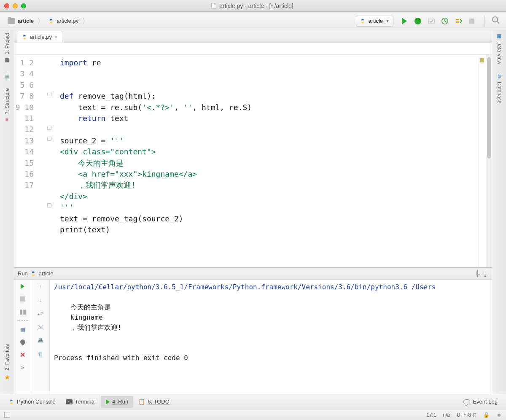 This screenshot has height=420, width=506. I want to click on project-icon: ▦, so click(7, 60).